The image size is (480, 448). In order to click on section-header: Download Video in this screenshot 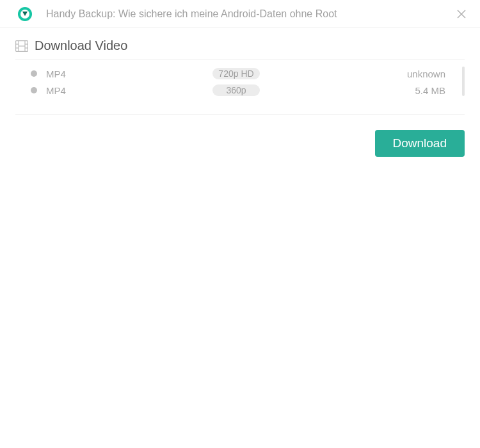, I will do `click(240, 49)`.